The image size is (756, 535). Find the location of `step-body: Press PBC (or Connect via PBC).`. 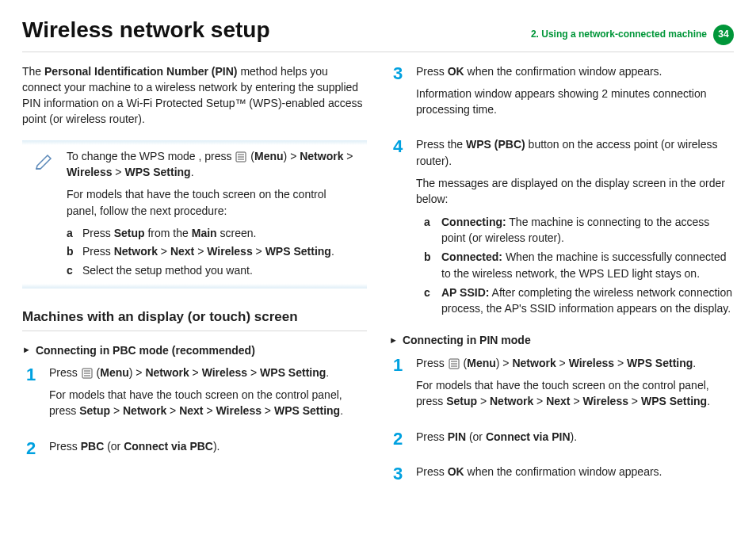

step-body: Press PBC (or Connect via PBC). is located at coordinates (208, 449).